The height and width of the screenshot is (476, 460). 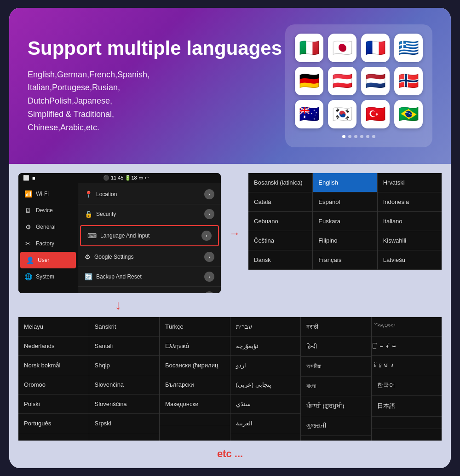 I want to click on sidebar-item-device: 🖥 Device, so click(x=48, y=210).